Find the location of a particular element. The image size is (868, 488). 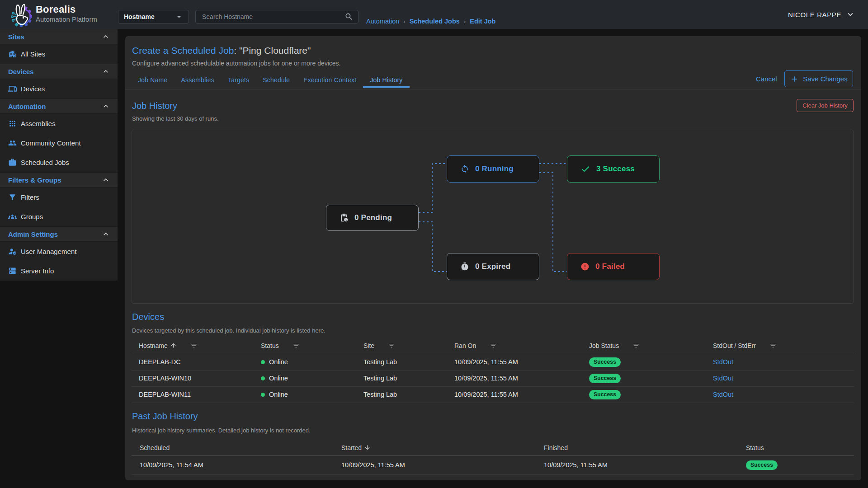

divider is located at coordinates (493, 474).